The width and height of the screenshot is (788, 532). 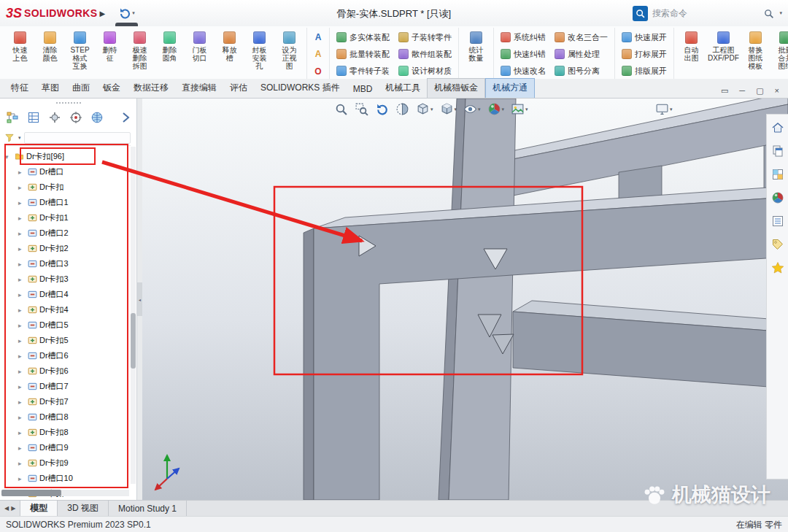 I want to click on ribbon-button: 自动出图, so click(x=692, y=54).